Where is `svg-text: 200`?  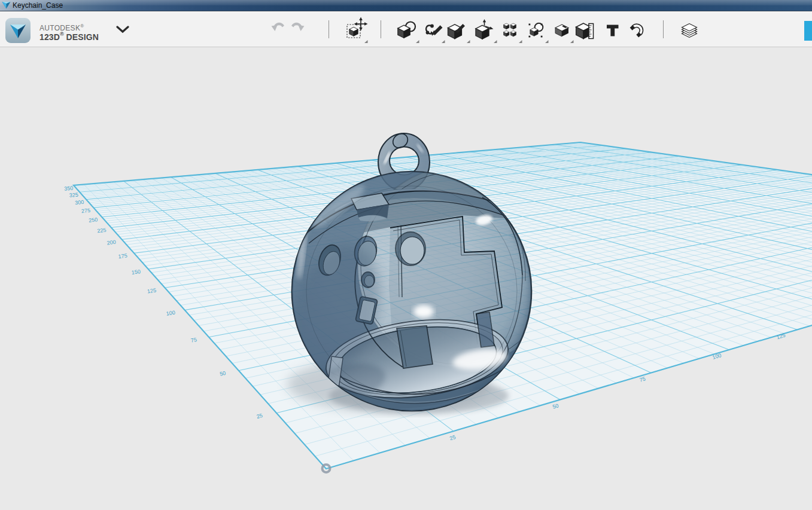 svg-text: 200 is located at coordinates (111, 243).